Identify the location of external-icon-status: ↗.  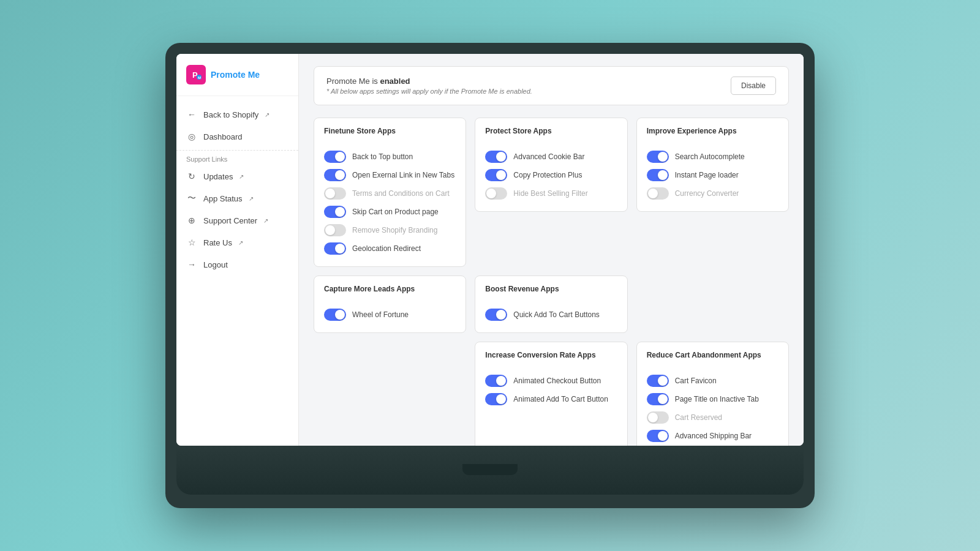
(251, 198).